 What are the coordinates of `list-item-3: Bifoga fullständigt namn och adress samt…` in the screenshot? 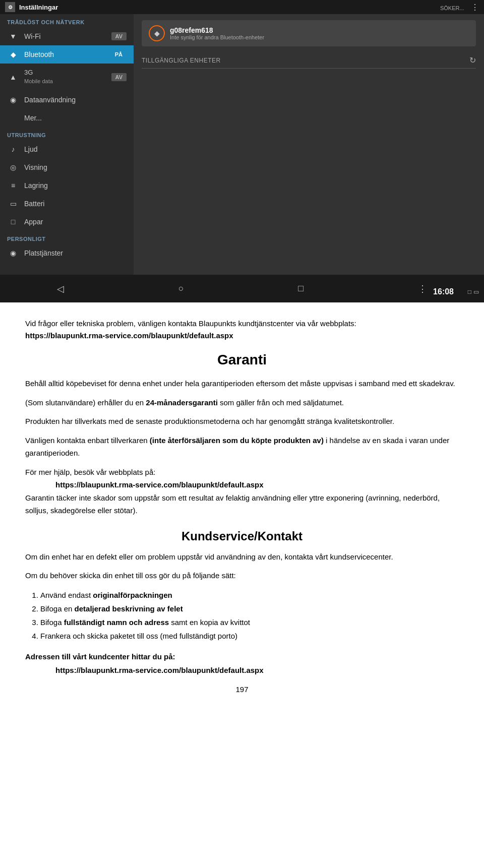 It's located at (250, 622).